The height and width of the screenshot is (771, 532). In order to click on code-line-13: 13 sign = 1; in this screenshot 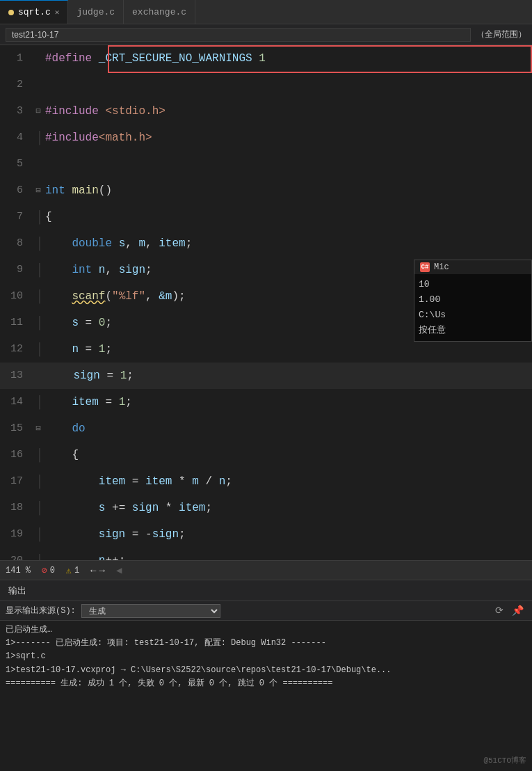, I will do `click(266, 376)`.